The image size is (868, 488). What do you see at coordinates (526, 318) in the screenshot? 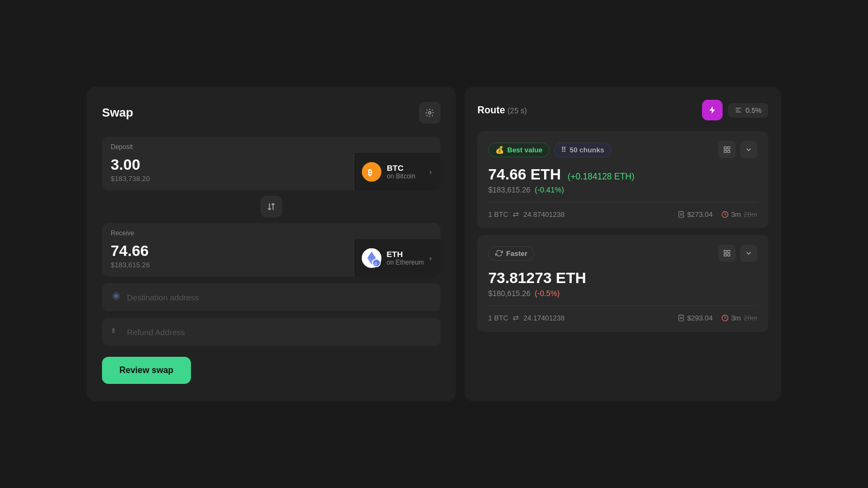
I see `route-card-2-swap-info: 1 BTC ⇄ 24.17401238` at bounding box center [526, 318].